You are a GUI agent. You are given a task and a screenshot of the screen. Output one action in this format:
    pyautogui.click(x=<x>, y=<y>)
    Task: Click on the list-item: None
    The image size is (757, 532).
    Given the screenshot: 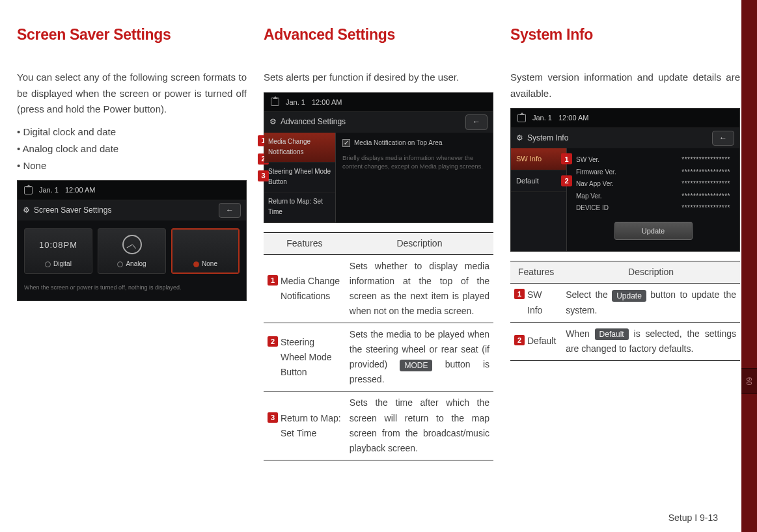 What is the action you would take?
    pyautogui.click(x=131, y=166)
    